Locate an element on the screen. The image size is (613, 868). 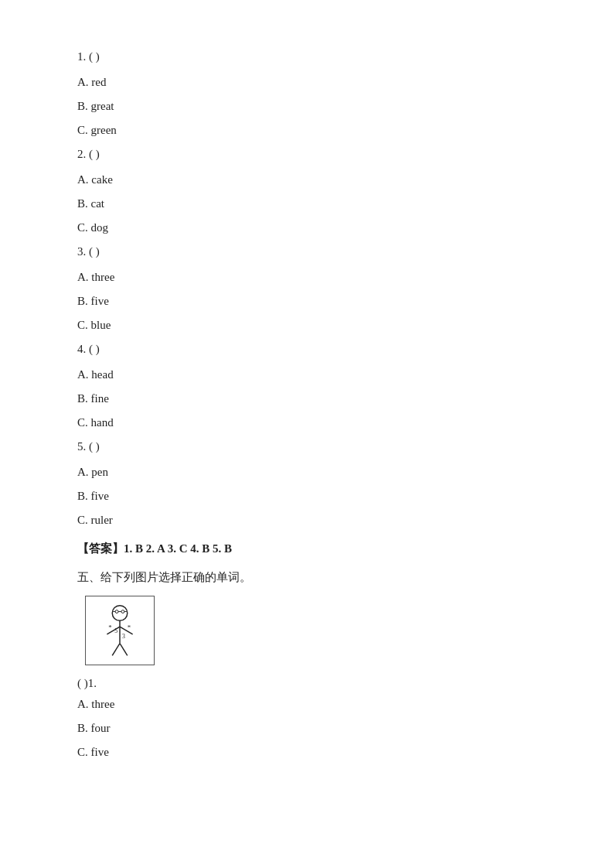
section-option-3: C. five is located at coordinates (306, 752).